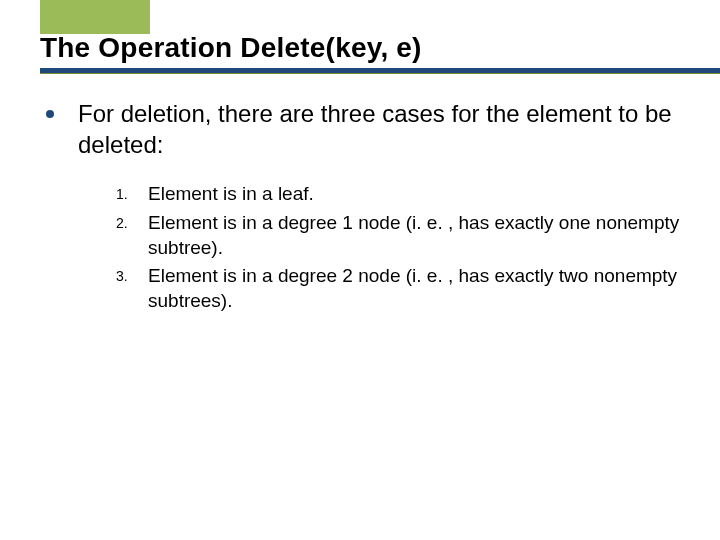 Image resolution: width=720 pixels, height=540 pixels. What do you see at coordinates (398, 194) in the screenshot?
I see `list-item: 1. Element is in a leaf.` at bounding box center [398, 194].